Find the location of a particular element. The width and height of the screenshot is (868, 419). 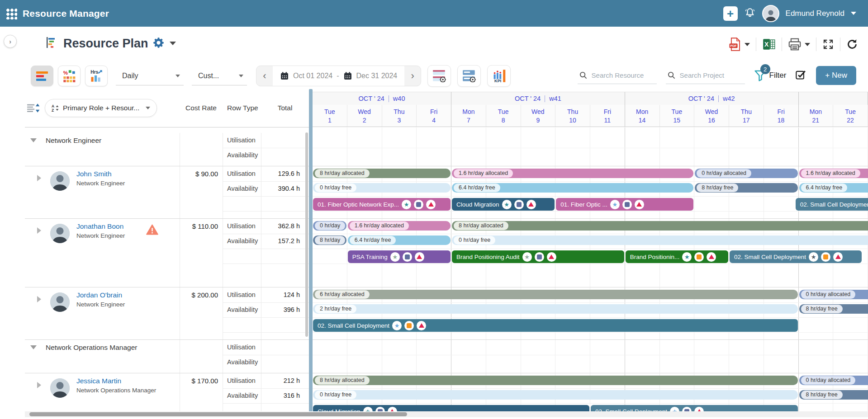

timeline-day-header: Fri18 is located at coordinates (782, 116).